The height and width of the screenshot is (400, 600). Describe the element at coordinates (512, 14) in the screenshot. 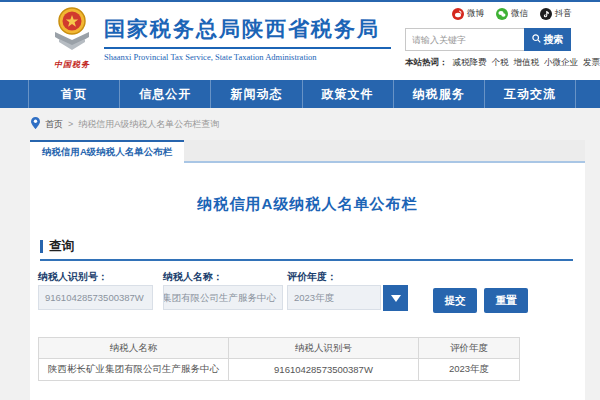

I see `wechat-link: 微信` at that location.